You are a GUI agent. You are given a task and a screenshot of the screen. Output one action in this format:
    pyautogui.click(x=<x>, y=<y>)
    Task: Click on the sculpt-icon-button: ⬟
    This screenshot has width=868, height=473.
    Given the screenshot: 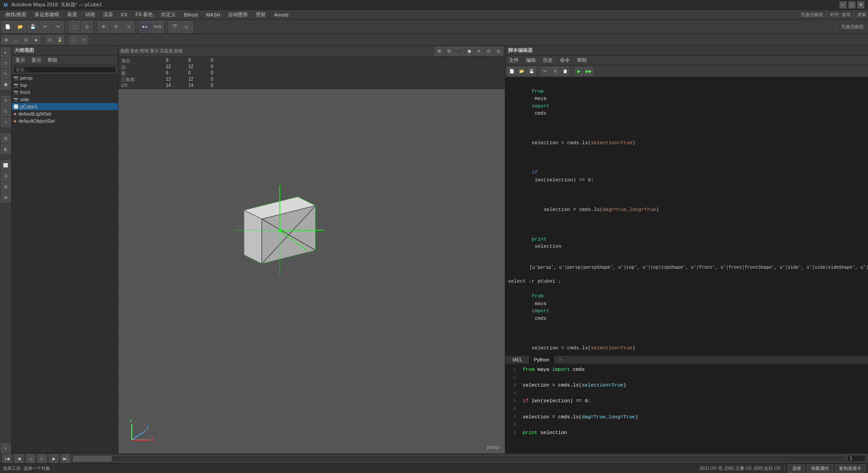 What is the action you would take?
    pyautogui.click(x=6, y=85)
    